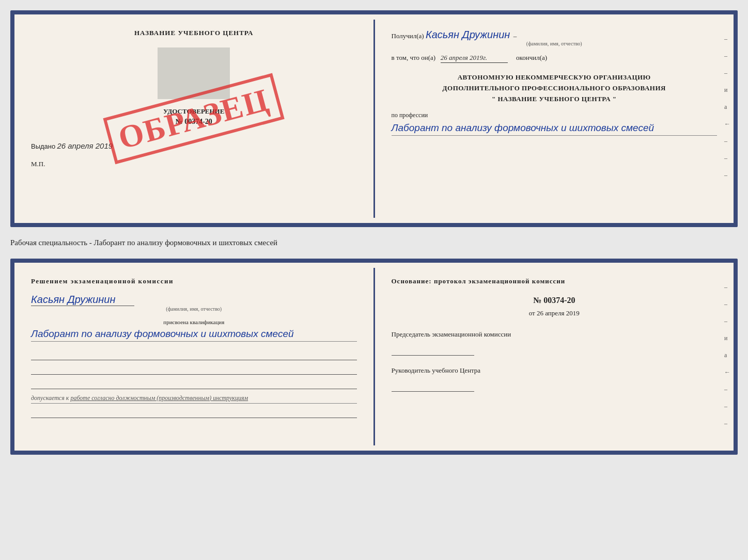  Describe the element at coordinates (43, 147) in the screenshot. I see `issued-prefix: Выдано` at that location.